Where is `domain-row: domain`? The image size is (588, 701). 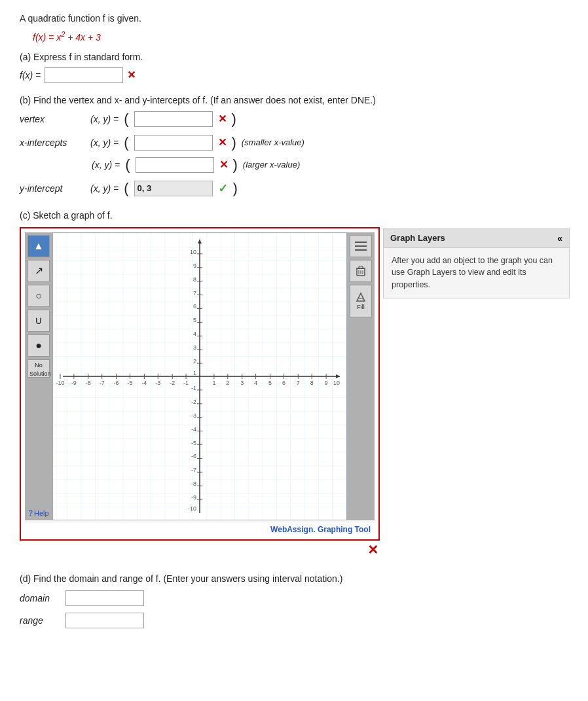 domain-row: domain is located at coordinates (294, 598).